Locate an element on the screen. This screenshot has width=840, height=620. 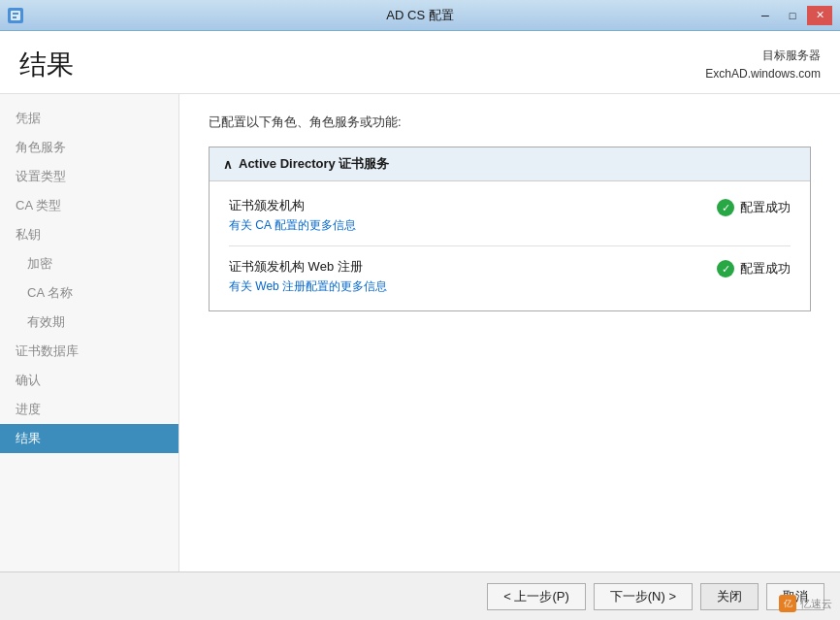
content-description: 已配置以下角色、角色服务或功能: is located at coordinates (510, 122).